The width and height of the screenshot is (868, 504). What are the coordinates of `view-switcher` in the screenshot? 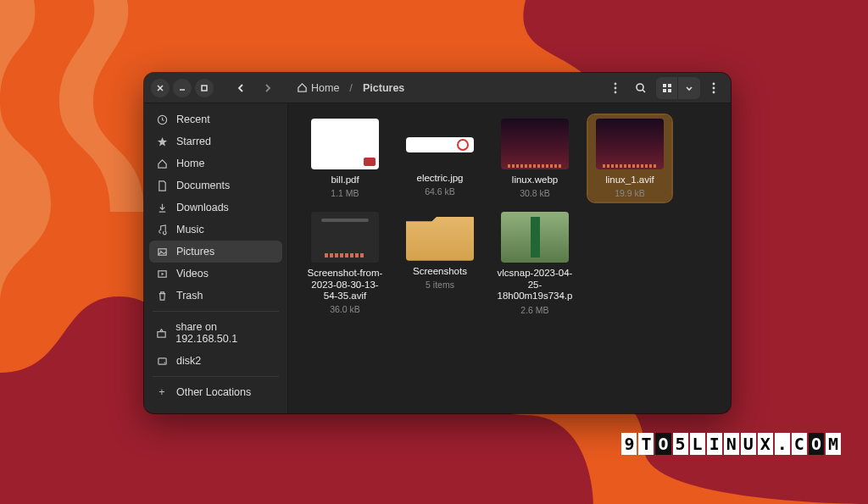 It's located at (678, 88).